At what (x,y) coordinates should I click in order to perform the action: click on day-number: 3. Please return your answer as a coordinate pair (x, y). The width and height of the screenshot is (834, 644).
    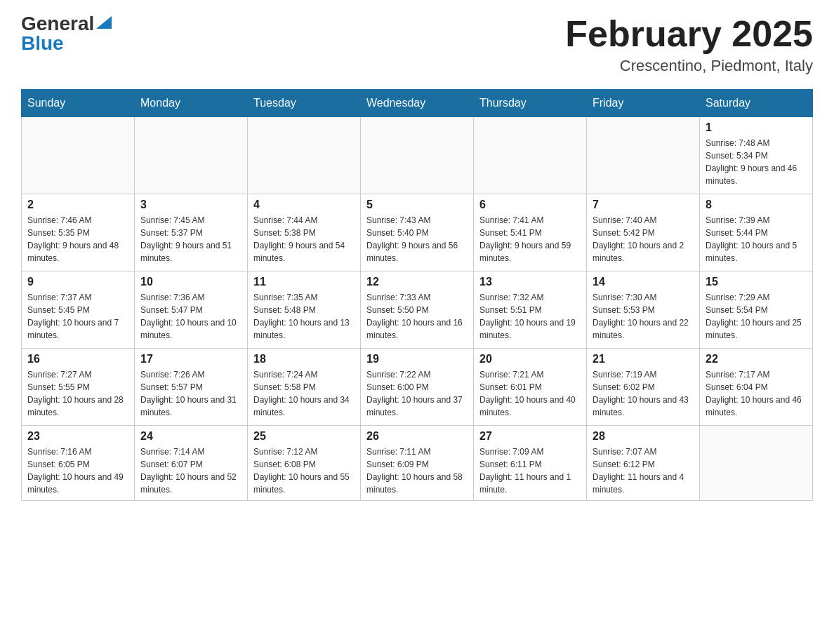
    Looking at the image, I should click on (191, 205).